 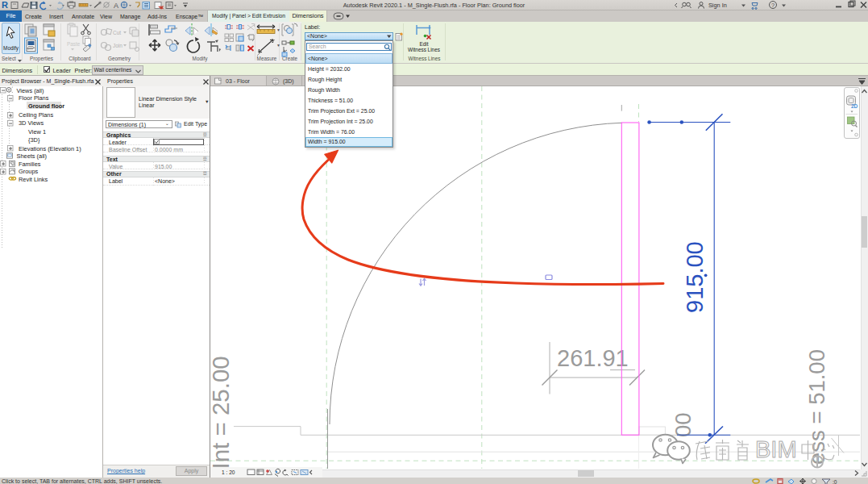 What do you see at coordinates (717, 5) in the screenshot?
I see `svg-text: Sign In` at bounding box center [717, 5].